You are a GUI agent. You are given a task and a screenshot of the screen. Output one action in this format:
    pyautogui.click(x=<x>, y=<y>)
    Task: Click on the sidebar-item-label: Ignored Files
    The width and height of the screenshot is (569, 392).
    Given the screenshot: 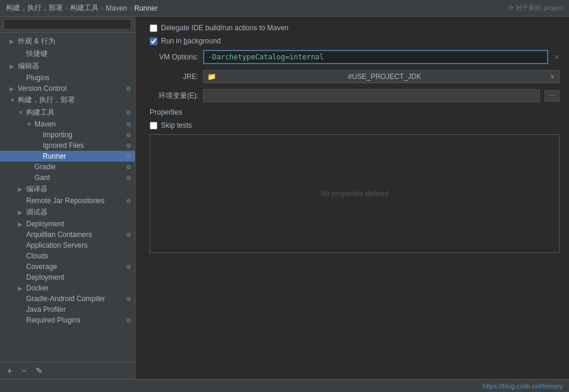 What is the action you would take?
    pyautogui.click(x=83, y=146)
    